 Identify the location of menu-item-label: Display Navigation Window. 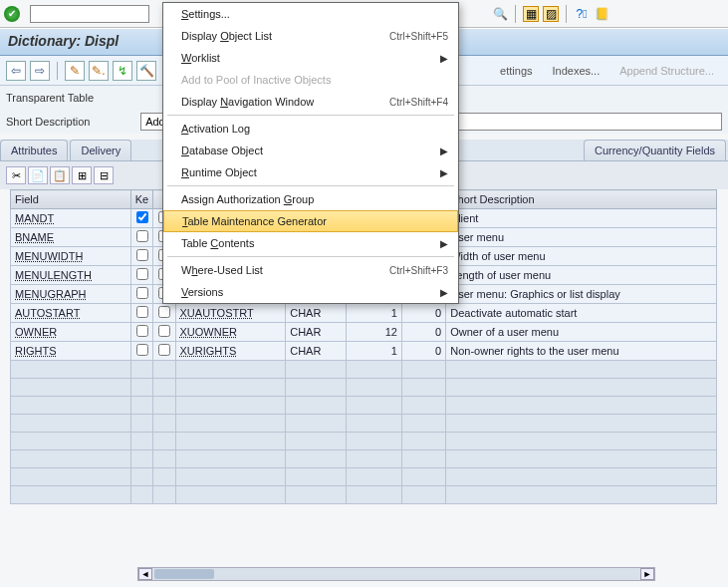
(285, 102).